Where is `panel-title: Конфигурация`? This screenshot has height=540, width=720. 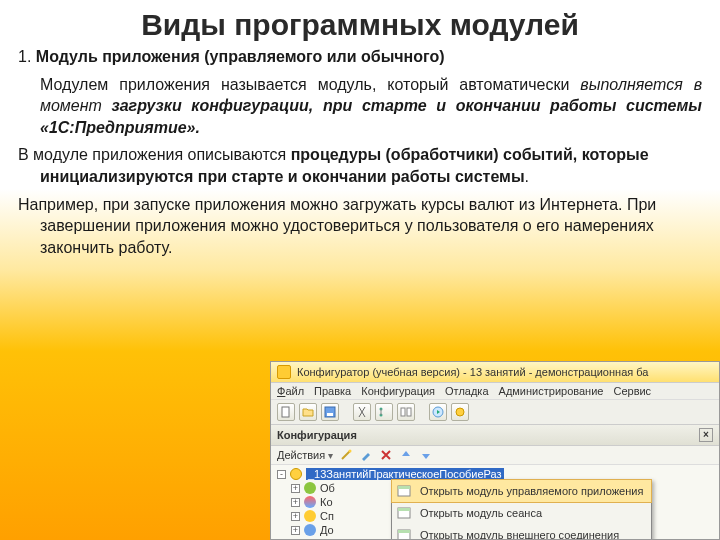
panel-title: Конфигурация is located at coordinates (317, 435).